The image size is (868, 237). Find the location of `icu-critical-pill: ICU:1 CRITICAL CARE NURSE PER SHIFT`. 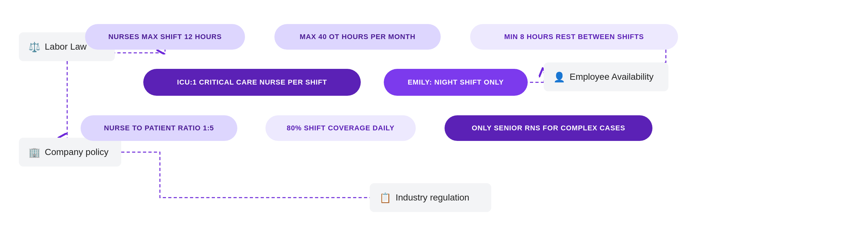

icu-critical-pill: ICU:1 CRITICAL CARE NURSE PER SHIFT is located at coordinates (252, 82).